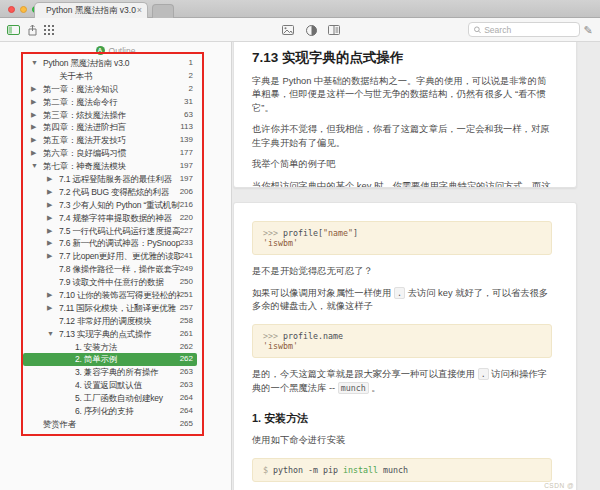 The image size is (600, 490). I want to click on inline-code: munch, so click(354, 388).